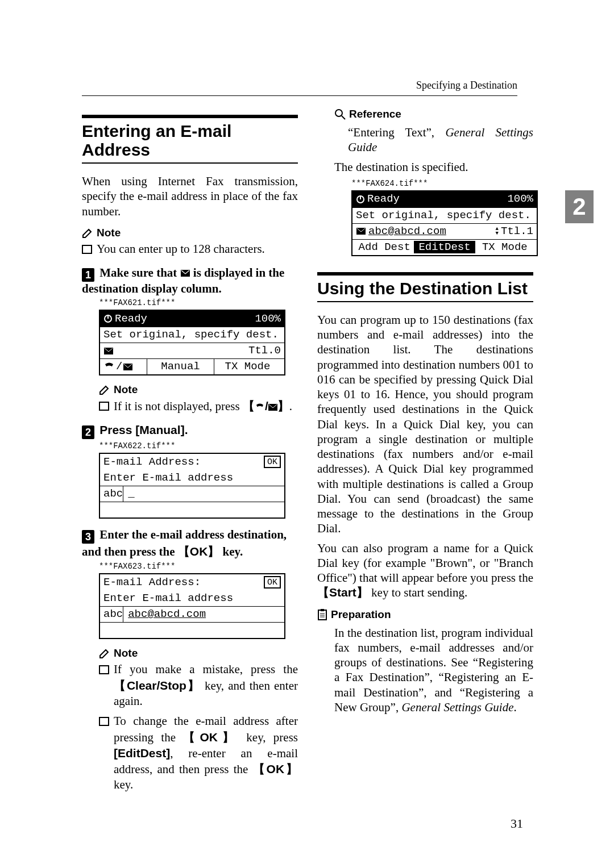 The width and height of the screenshot is (614, 868). Describe the element at coordinates (407, 232) in the screenshot. I see `lcd4-address: abc@abcd.com` at that location.